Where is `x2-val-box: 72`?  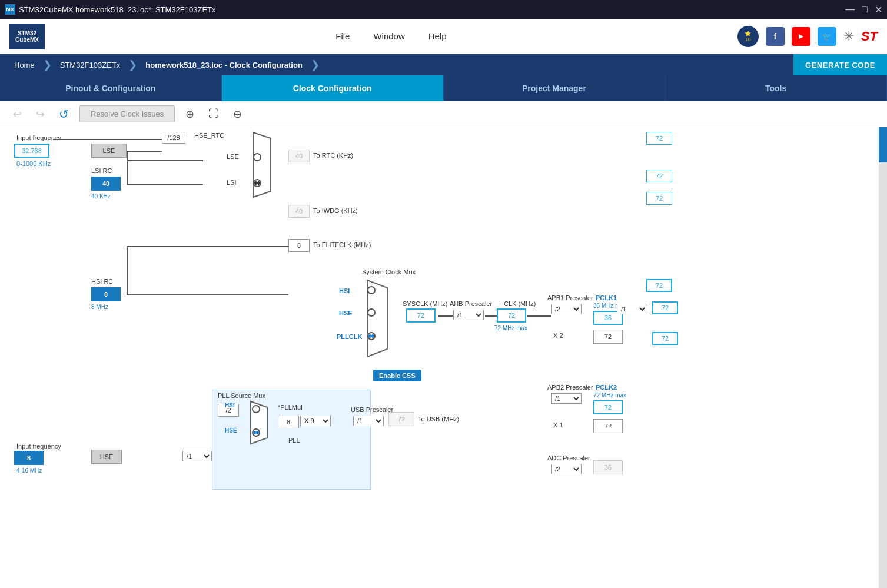 x2-val-box: 72 is located at coordinates (608, 337).